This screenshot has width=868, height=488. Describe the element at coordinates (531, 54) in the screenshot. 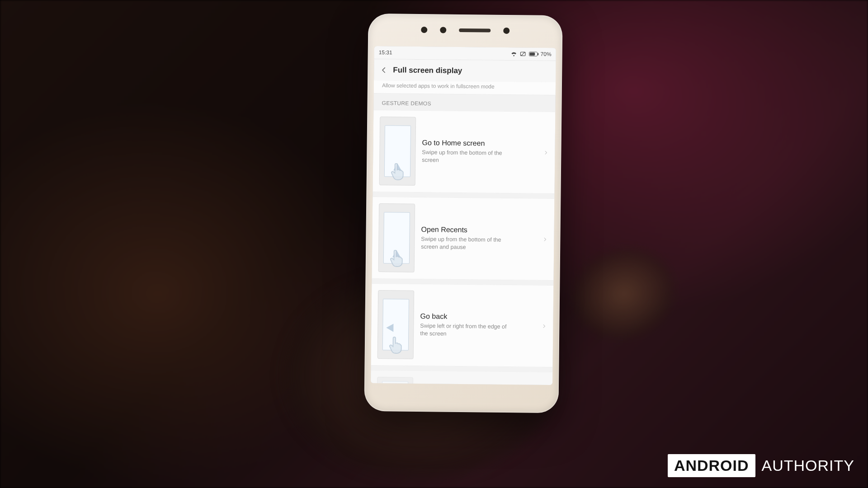

I see `status-right-cluster: 70%` at that location.